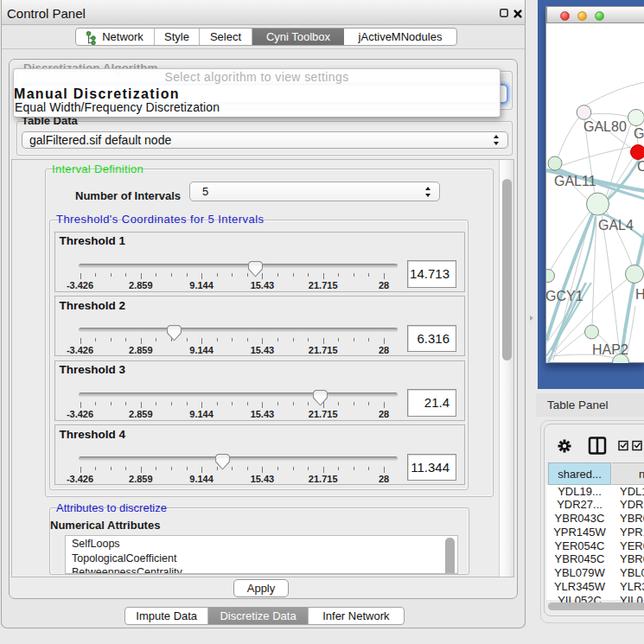 The width and height of the screenshot is (644, 644). What do you see at coordinates (639, 133) in the screenshot?
I see `svg-text: GA` at bounding box center [639, 133].